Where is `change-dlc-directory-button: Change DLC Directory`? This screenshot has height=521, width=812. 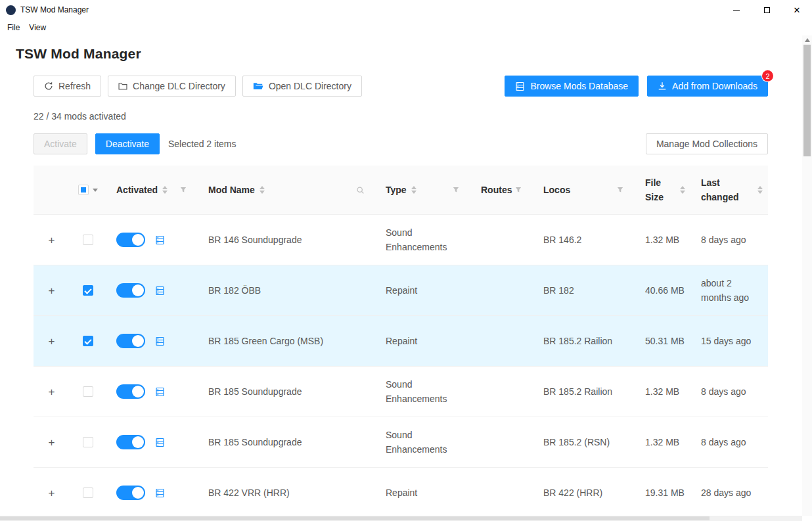
change-dlc-directory-button: Change DLC Directory is located at coordinates (172, 86).